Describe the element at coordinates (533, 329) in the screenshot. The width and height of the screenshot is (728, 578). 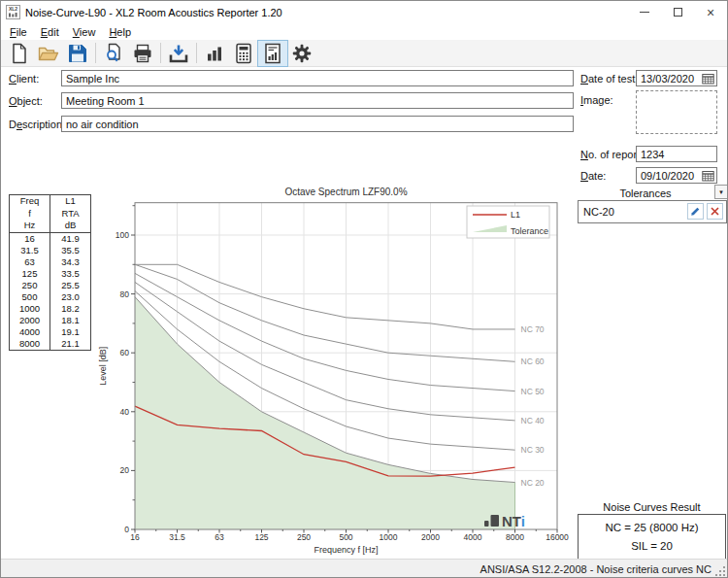
I see `svg-text: NC 70` at that location.